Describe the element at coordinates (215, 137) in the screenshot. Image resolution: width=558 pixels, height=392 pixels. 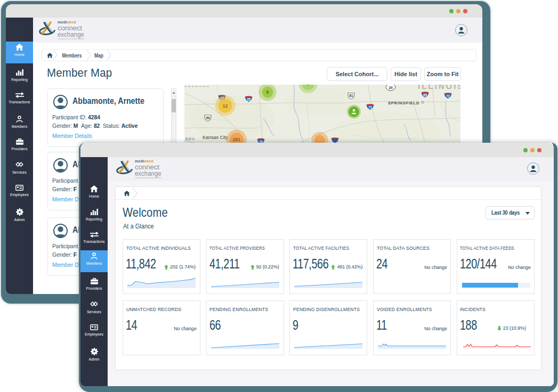
I see `svg-text: Kansas City` at that location.